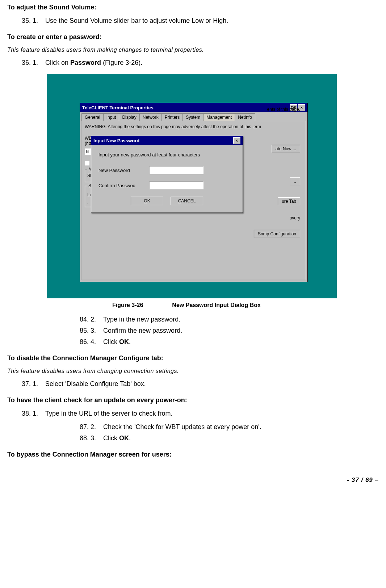 Image resolution: width=386 pixels, height=588 pixels. Describe the element at coordinates (229, 438) in the screenshot. I see `step-88-3: 88. 3. Click OK.` at that location.